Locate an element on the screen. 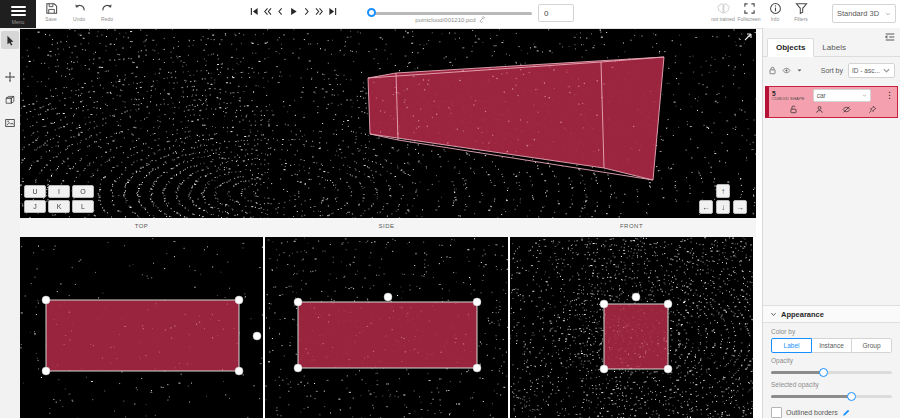 Image resolution: width=900 pixels, height=418 pixels. selected-opacity-slider-handle is located at coordinates (852, 396).